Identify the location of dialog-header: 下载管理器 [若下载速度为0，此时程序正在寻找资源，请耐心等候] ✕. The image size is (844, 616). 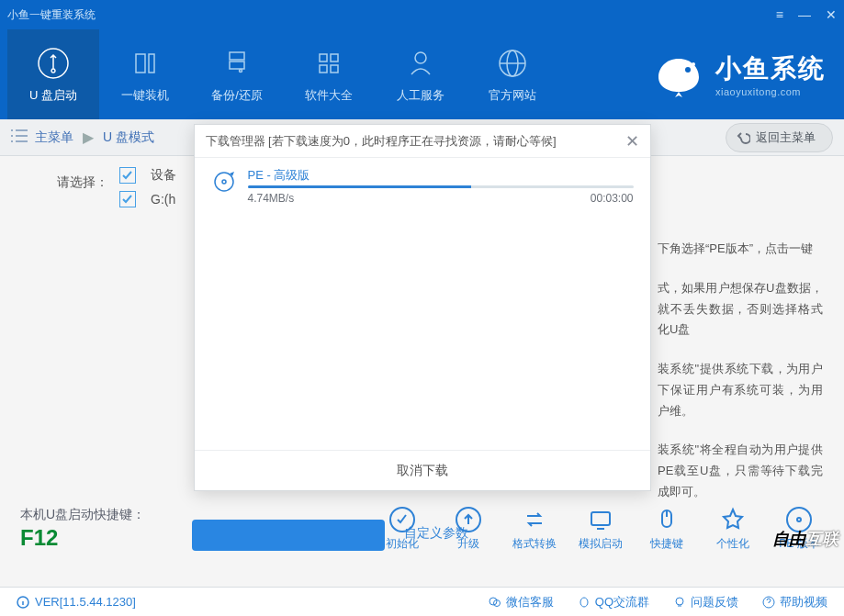
(422, 141).